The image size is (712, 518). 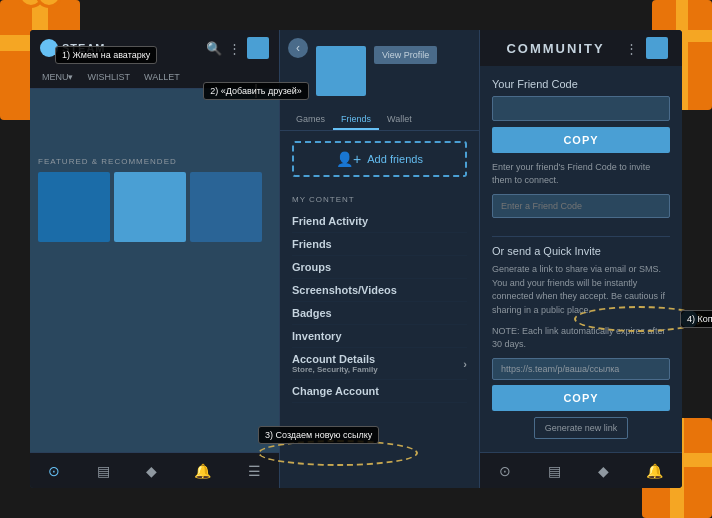 What do you see at coordinates (162, 77) in the screenshot?
I see `nav-wallet: WALLET` at bounding box center [162, 77].